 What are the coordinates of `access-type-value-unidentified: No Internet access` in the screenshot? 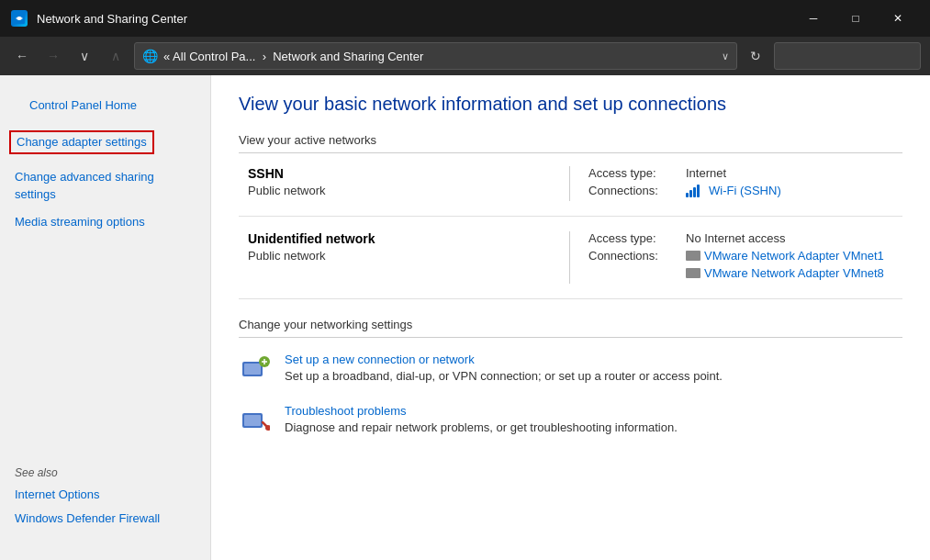 It's located at (735, 239).